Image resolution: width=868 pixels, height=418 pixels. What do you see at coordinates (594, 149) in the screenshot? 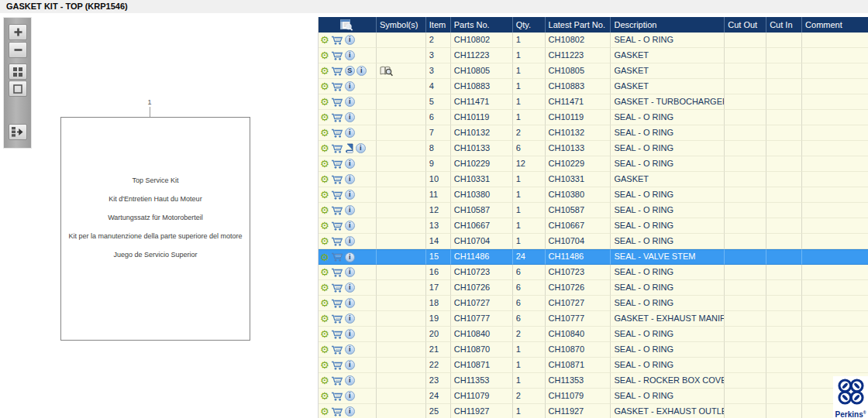
I see `table-row: ⚙i8CH101336CH10133SEAL - O RING` at bounding box center [594, 149].